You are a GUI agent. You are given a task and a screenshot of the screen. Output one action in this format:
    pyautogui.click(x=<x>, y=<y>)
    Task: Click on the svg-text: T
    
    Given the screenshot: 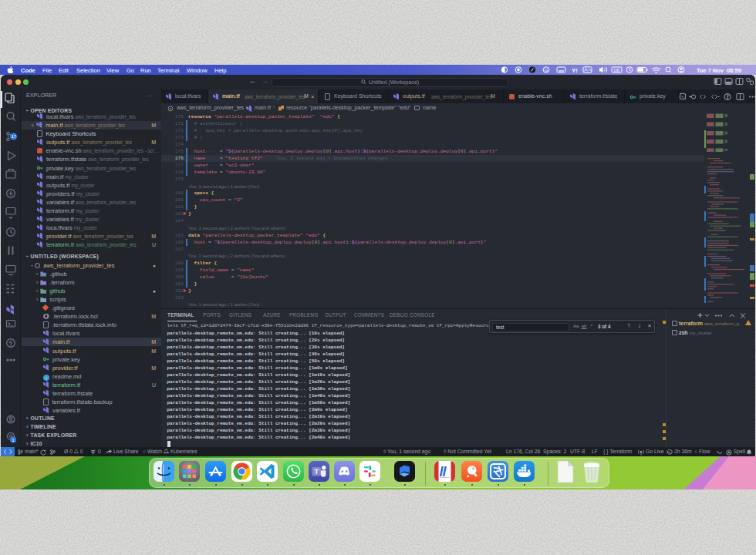 What is the action you would take?
    pyautogui.click(x=316, y=472)
    